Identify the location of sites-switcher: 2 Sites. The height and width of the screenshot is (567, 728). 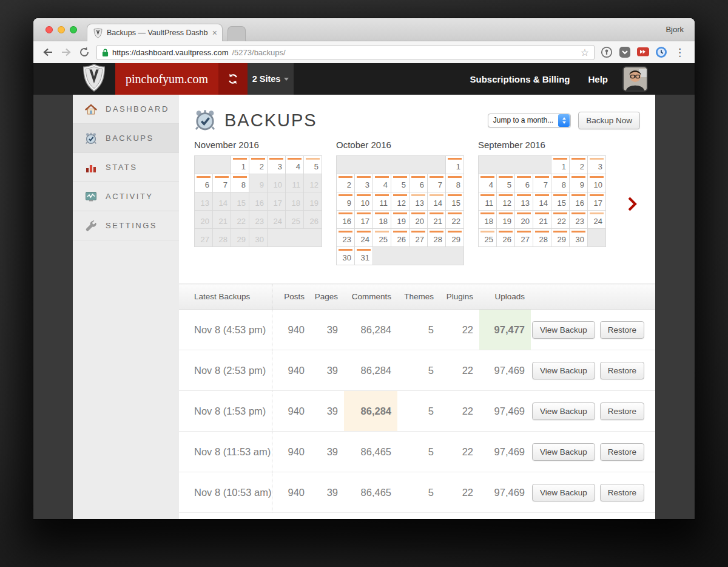
(271, 79).